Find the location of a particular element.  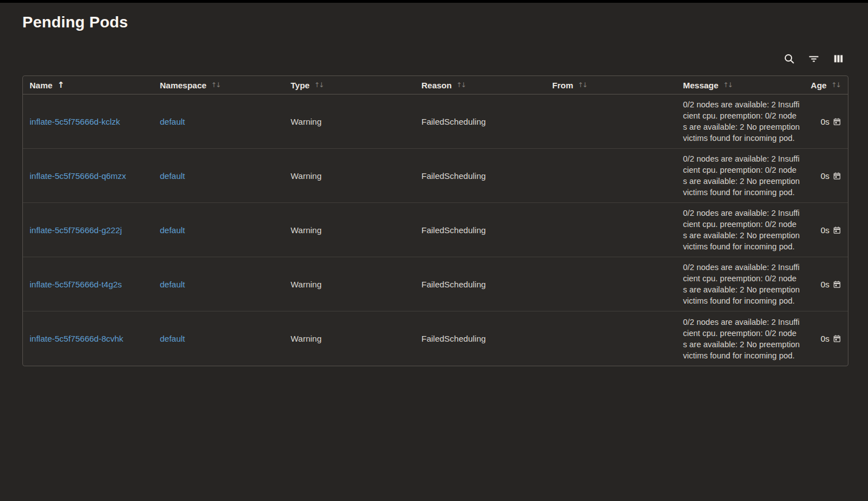

search-icon is located at coordinates (789, 59).